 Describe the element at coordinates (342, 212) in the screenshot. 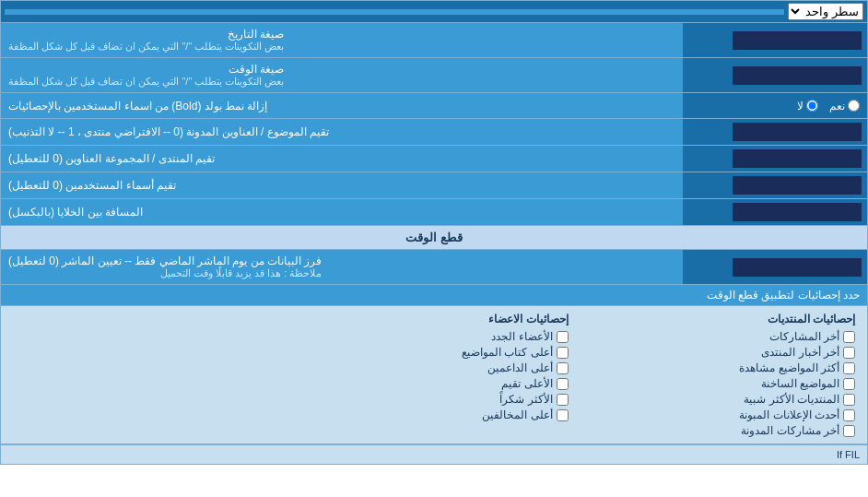

I see `gap-label: المسافة بين الخلايا (بالبكسل)` at that location.